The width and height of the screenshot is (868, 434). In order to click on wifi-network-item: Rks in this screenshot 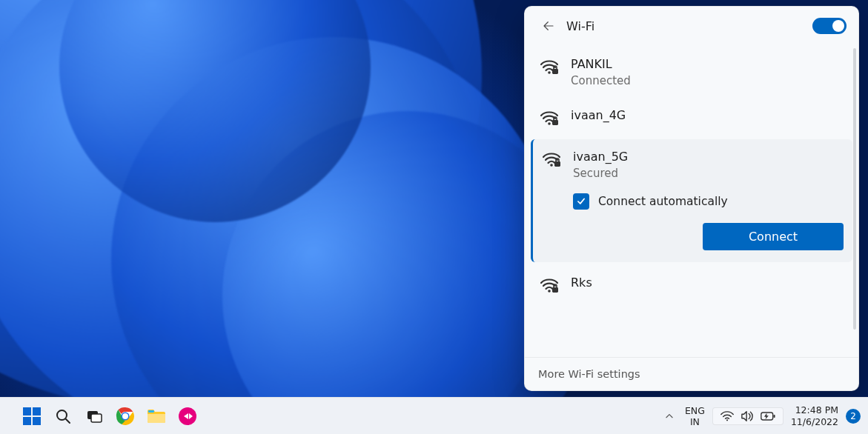, I will do `click(692, 284)`.